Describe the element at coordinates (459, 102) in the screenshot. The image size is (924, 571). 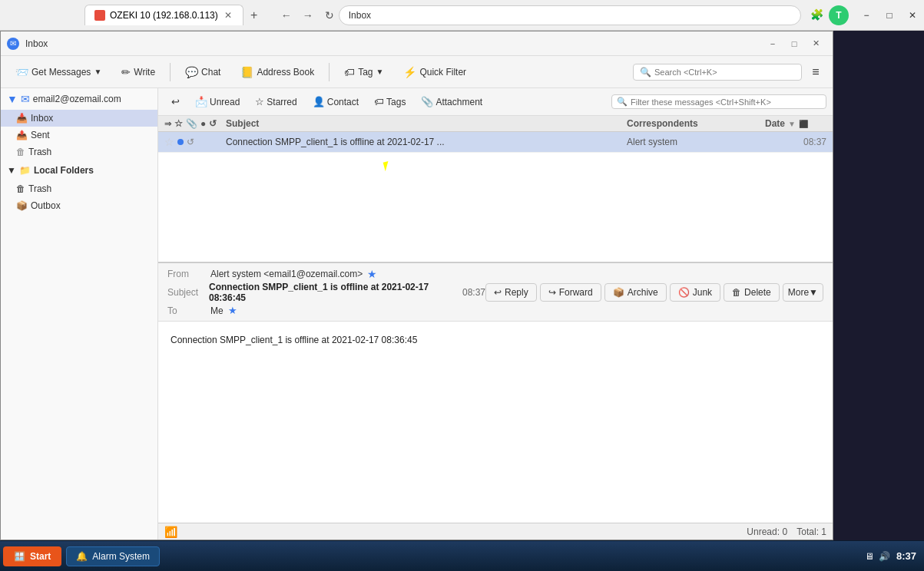
I see `attachment-label: Attachment` at that location.